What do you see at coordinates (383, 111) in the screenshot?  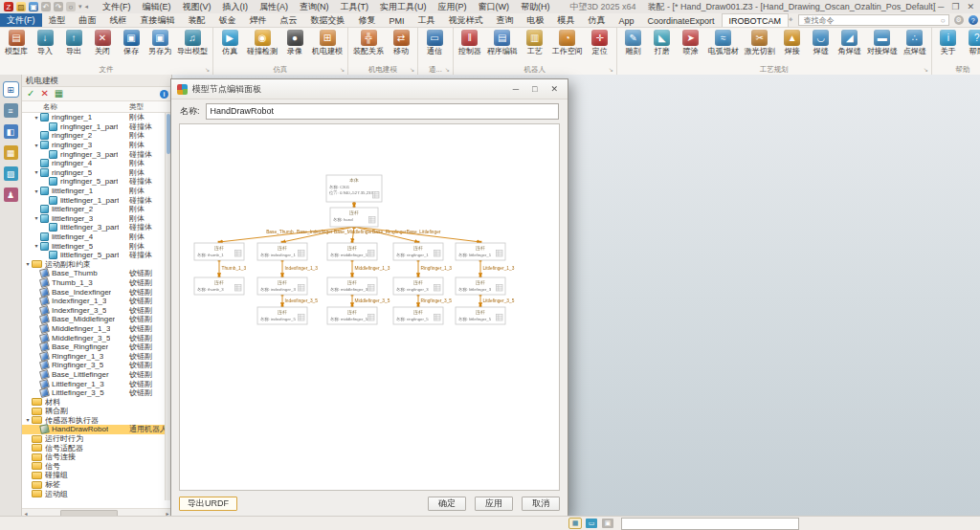 I see `robot-name-input` at bounding box center [383, 111].